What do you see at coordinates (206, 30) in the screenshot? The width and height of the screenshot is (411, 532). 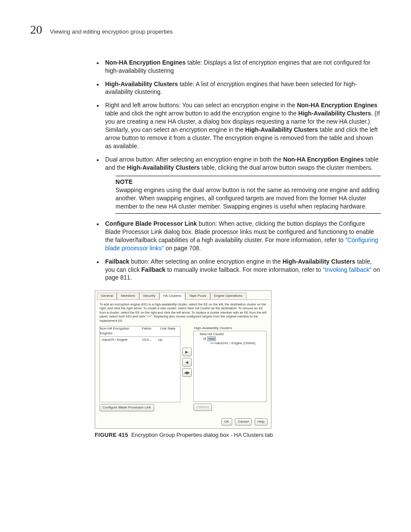 I see `page-header: 20 Viewing and editing encryption group …` at bounding box center [206, 30].